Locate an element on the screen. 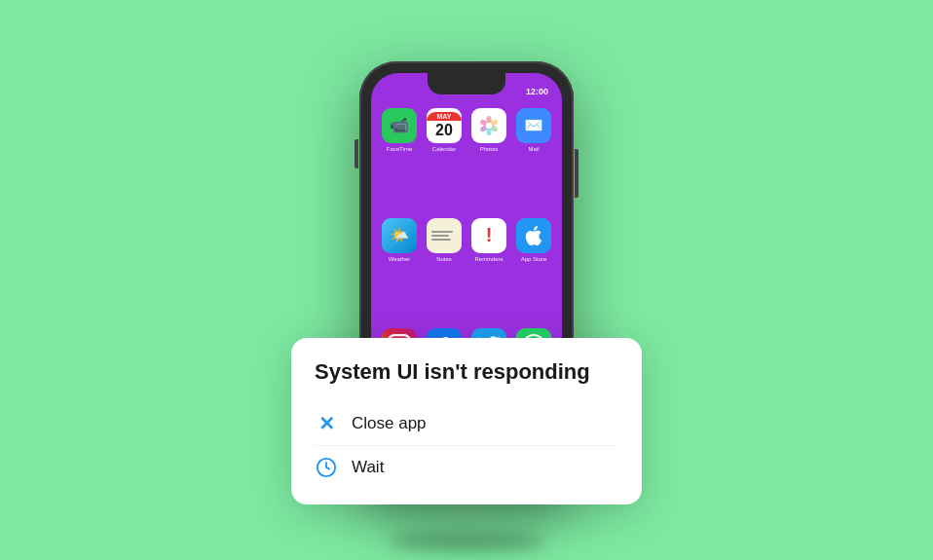 This screenshot has width=933, height=560. app-label: Mail is located at coordinates (534, 149).